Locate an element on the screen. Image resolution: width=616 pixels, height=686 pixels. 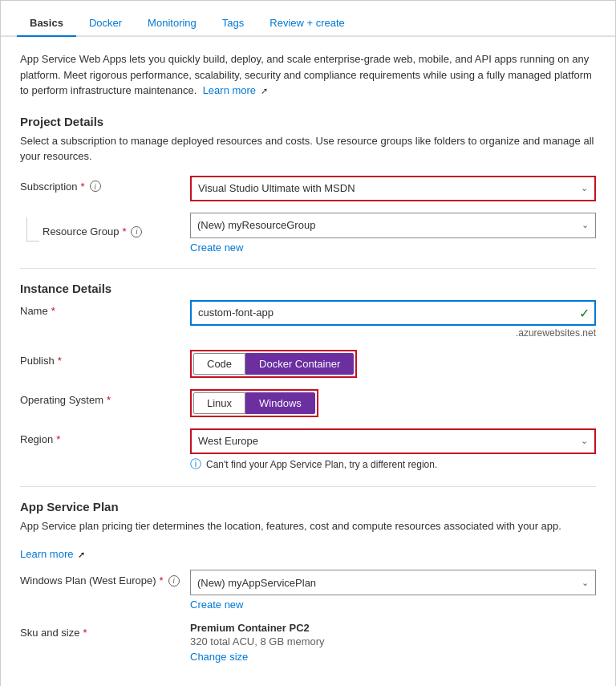
windows-plan-label: Windows Plan (West Europe) * i is located at coordinates (100, 578).